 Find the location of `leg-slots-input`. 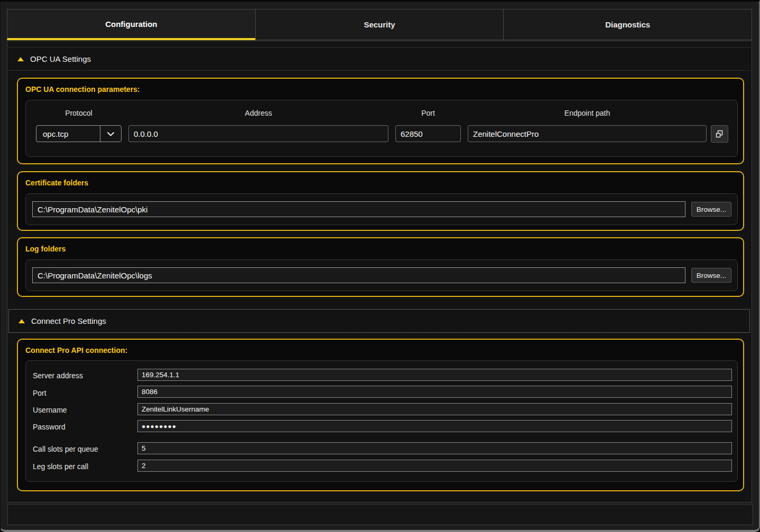

leg-slots-input is located at coordinates (434, 466).